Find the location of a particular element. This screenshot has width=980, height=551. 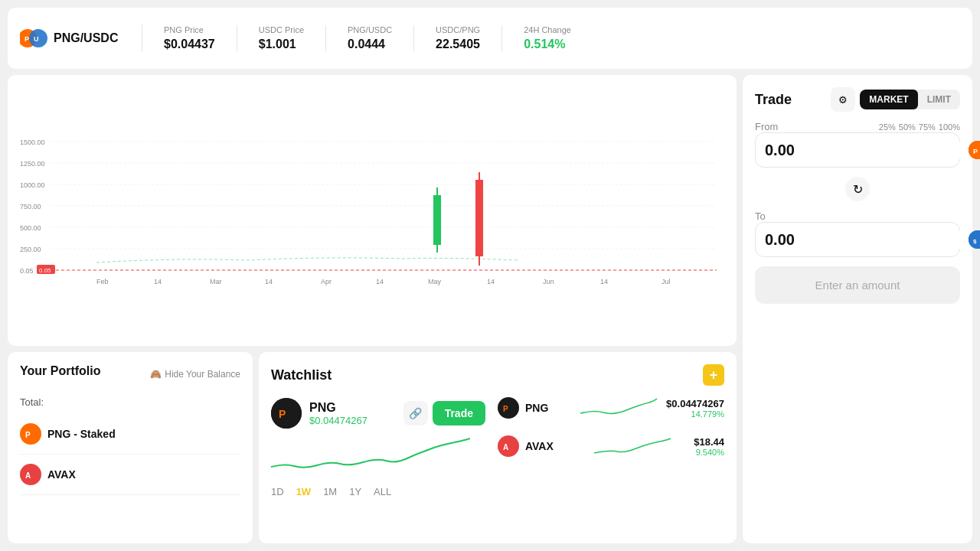

hide-balance-btn: 🙈 Hide Your Balance is located at coordinates (195, 374).